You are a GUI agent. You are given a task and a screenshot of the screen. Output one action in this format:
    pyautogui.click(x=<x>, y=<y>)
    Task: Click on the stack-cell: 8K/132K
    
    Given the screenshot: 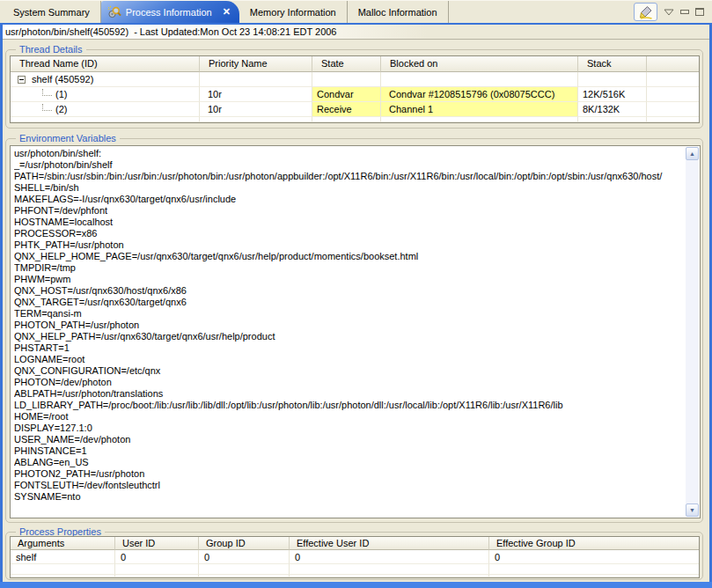 What is the action you would take?
    pyautogui.click(x=613, y=109)
    